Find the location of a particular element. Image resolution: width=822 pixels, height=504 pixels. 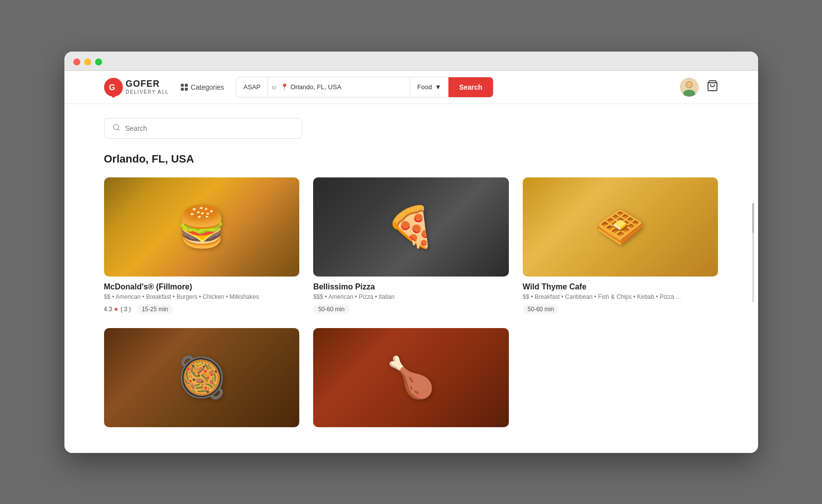

close-dot is located at coordinates (77, 62).